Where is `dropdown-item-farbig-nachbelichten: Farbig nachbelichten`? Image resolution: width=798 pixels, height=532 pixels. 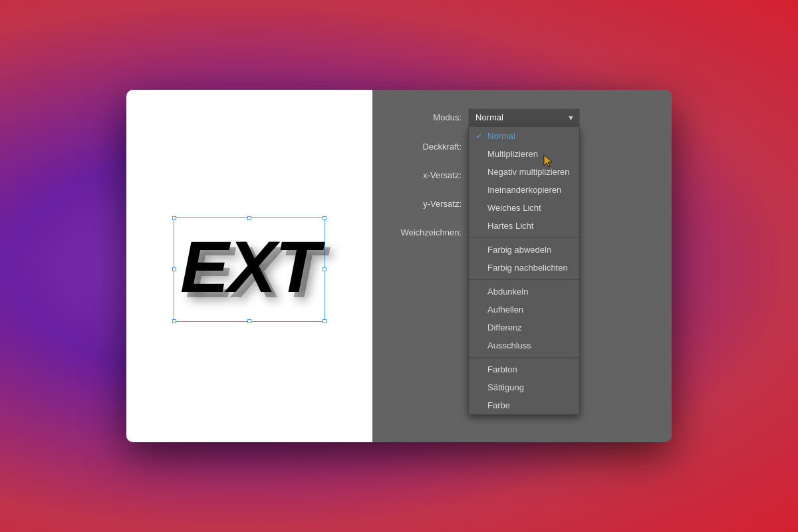 dropdown-item-farbig-nachbelichten: Farbig nachbelichten is located at coordinates (524, 267).